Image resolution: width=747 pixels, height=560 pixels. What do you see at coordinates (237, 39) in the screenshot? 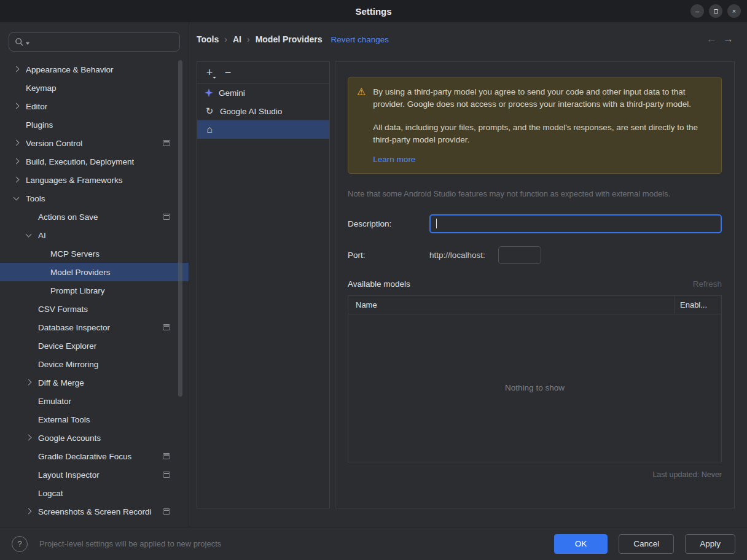
I see `breadcrumb-item-ai: AI` at bounding box center [237, 39].